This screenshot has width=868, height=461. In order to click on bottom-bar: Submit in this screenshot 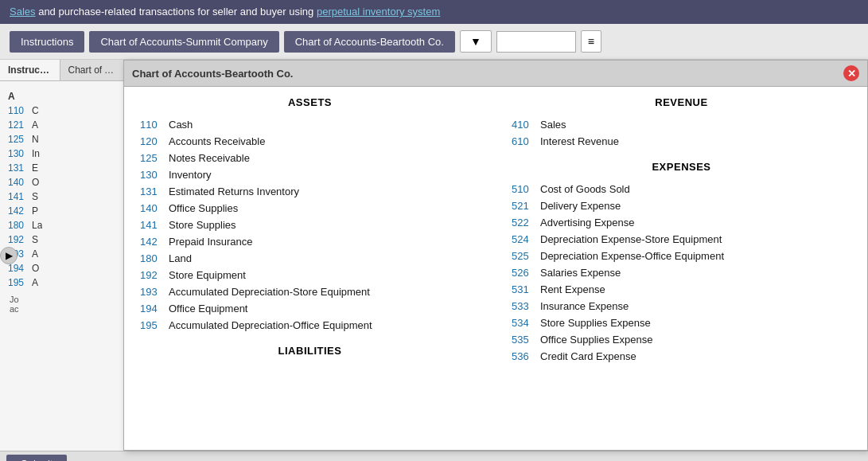, I will do `click(434, 455)`.